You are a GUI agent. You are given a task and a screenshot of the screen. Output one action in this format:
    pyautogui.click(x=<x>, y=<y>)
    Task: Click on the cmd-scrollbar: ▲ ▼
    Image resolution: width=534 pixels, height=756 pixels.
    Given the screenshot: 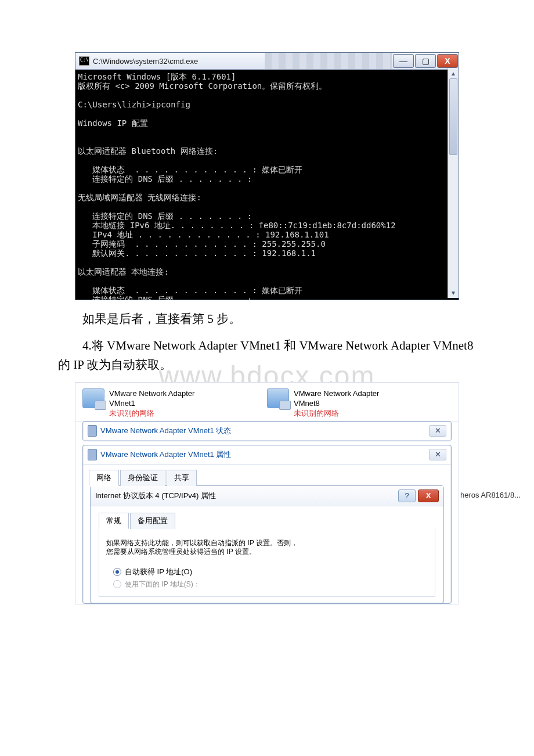 What is the action you would take?
    pyautogui.click(x=453, y=183)
    